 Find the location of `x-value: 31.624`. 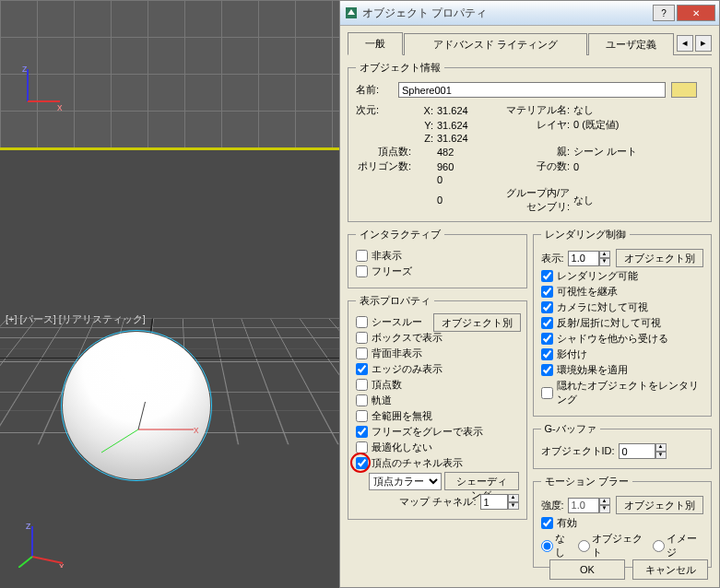

x-value: 31.624 is located at coordinates (465, 111).